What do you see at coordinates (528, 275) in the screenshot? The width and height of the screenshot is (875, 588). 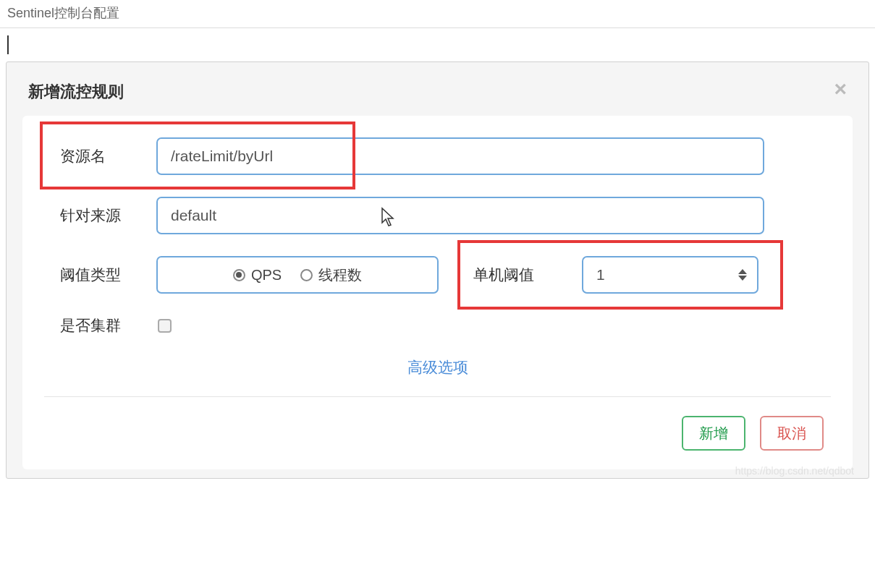 I see `single-threshold-label: 单机阈值` at bounding box center [528, 275].